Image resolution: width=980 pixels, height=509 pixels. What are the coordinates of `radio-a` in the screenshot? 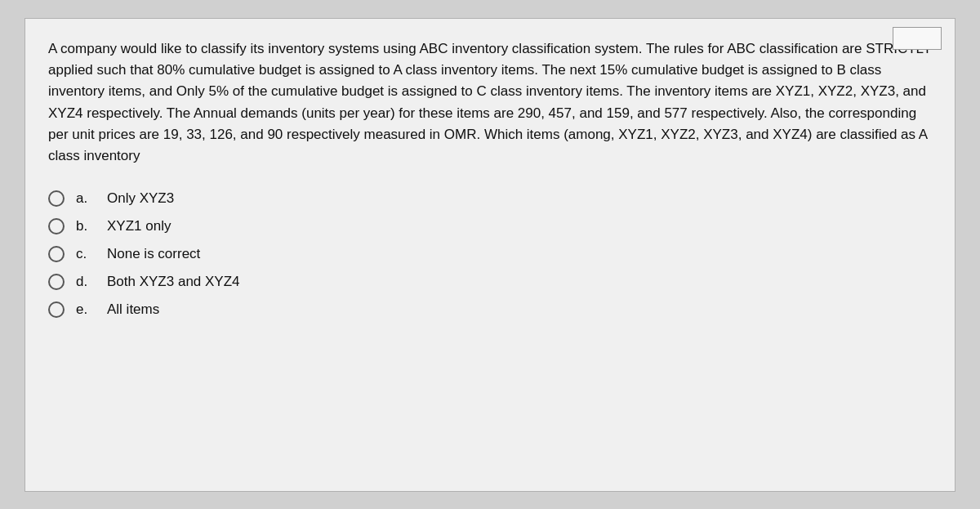 It's located at (56, 199).